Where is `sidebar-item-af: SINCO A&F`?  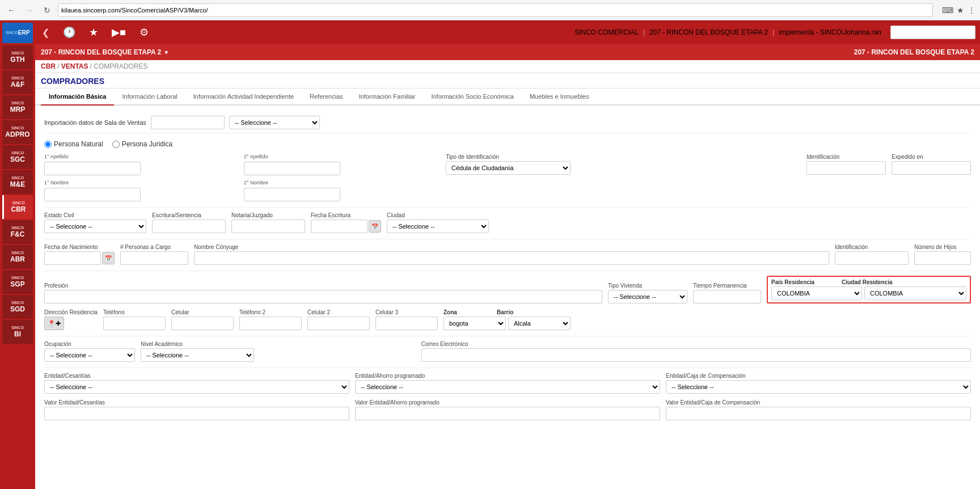
sidebar-item-af: SINCO A&F is located at coordinates (18, 82).